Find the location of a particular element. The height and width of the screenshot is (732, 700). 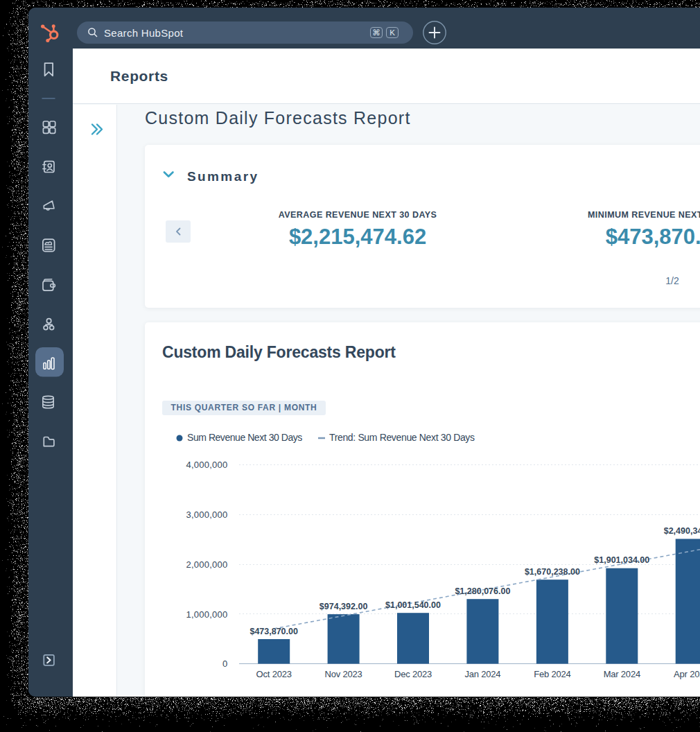

svg-text: $2,490,345.00 is located at coordinates (682, 531).